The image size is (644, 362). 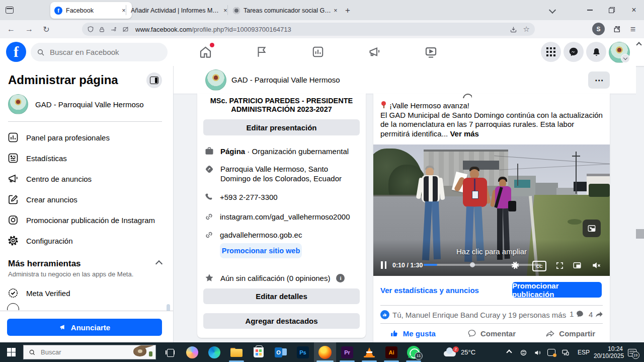 I want to click on post-video: Haz clic para ampliar 0:10 / 1:30 CC, so click(x=492, y=210).